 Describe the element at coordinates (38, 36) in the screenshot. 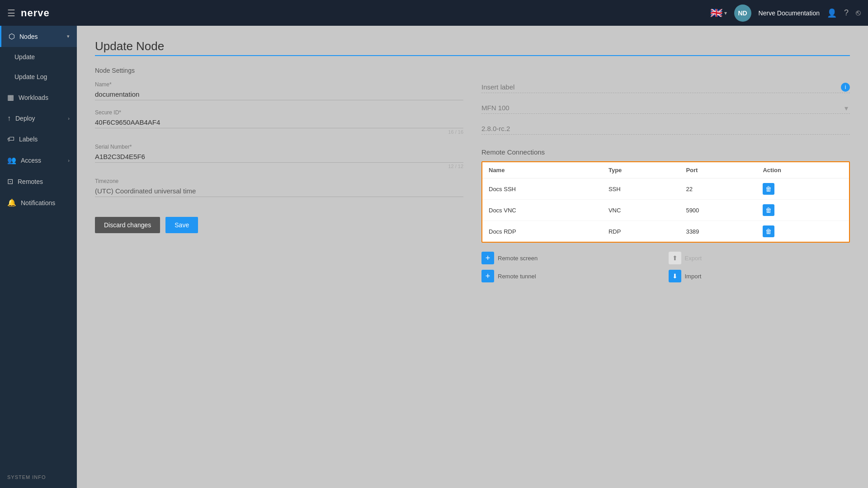

I see `sidebar-item-nodes: ⬡ Nodes ▾` at that location.